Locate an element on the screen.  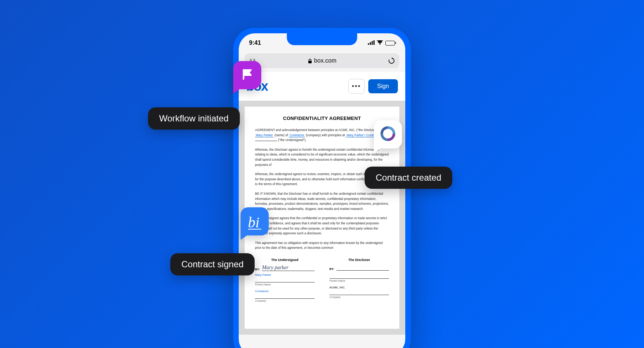
printed-name-line-discloser is located at coordinates (359, 276).